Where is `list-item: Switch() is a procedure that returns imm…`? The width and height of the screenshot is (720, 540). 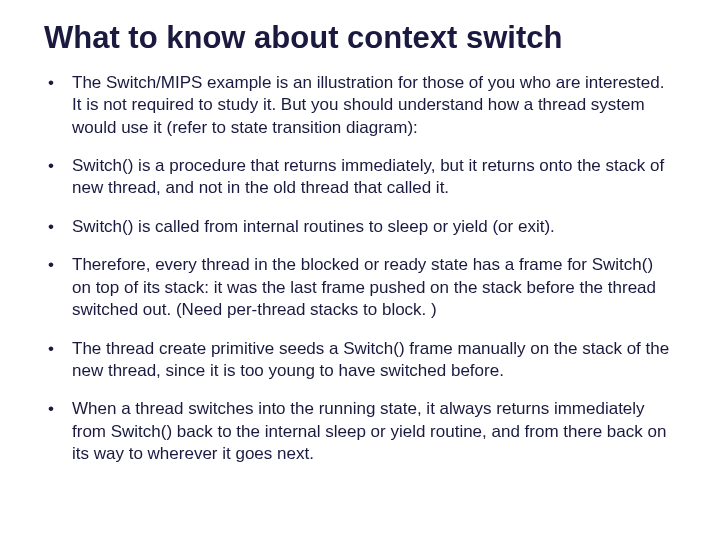 list-item: Switch() is a procedure that returns imm… is located at coordinates (360, 178).